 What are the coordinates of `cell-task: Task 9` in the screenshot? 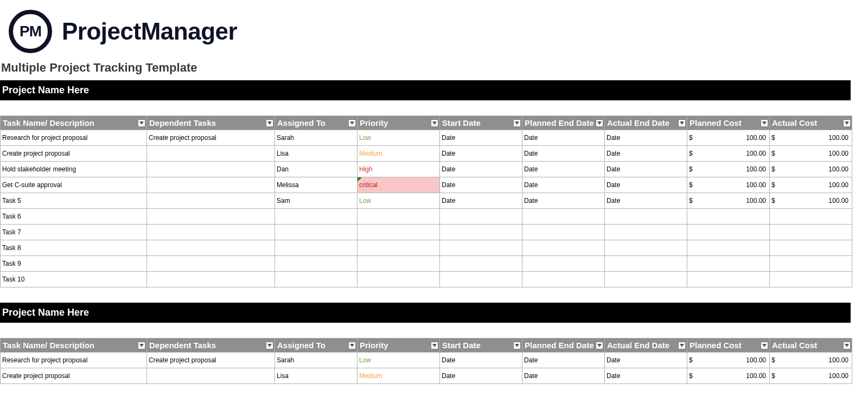 It's located at (74, 264).